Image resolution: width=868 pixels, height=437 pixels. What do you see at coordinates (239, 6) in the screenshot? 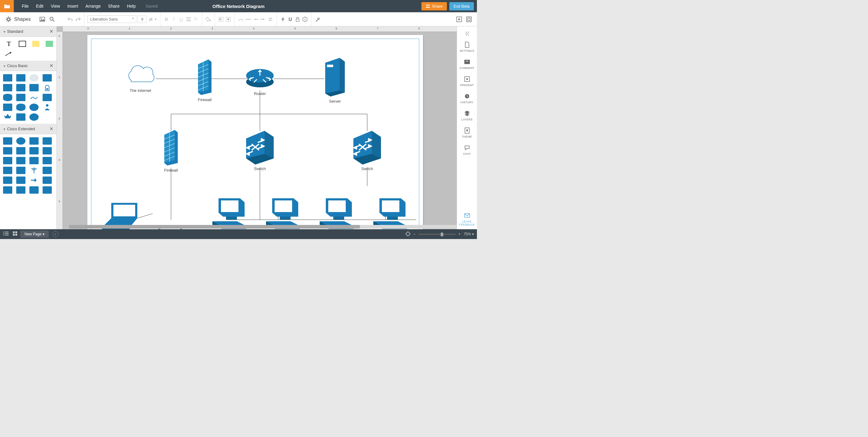
I see `document-title: Office Network Diagram` at bounding box center [239, 6].